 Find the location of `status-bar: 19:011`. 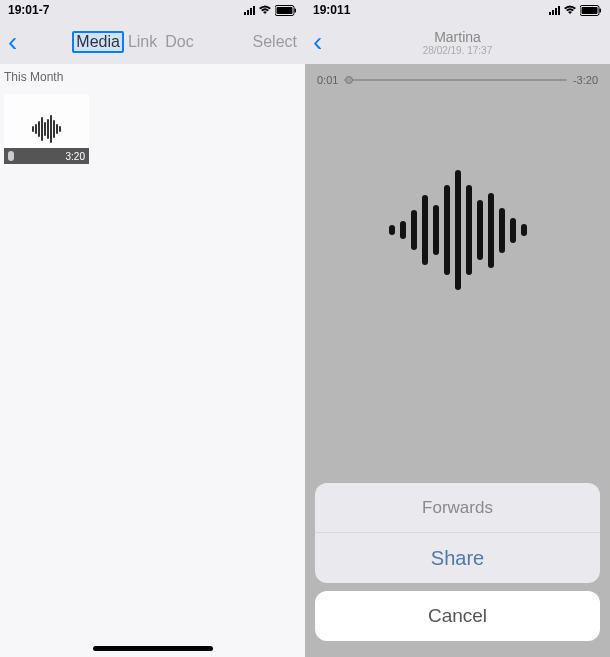

status-bar: 19:011 is located at coordinates (458, 10).